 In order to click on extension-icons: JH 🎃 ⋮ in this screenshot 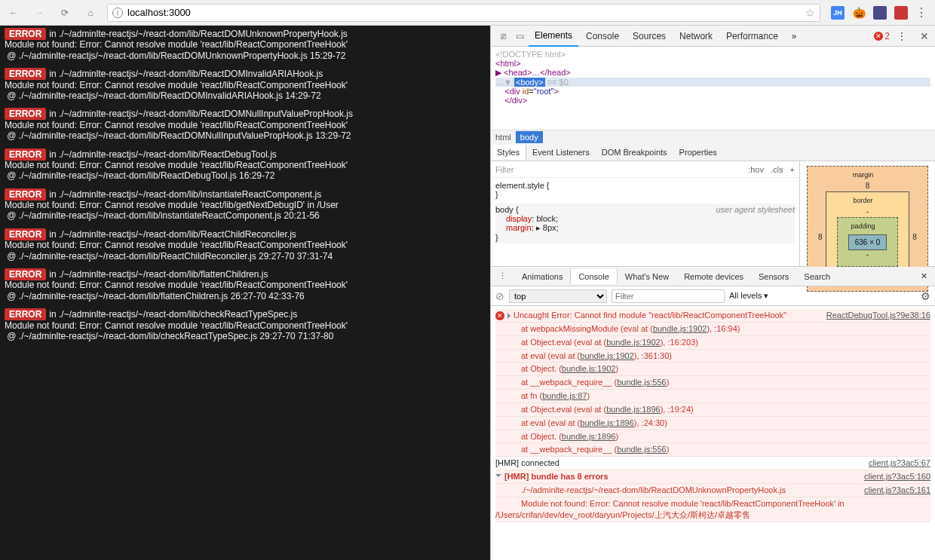, I will do `click(879, 12)`.